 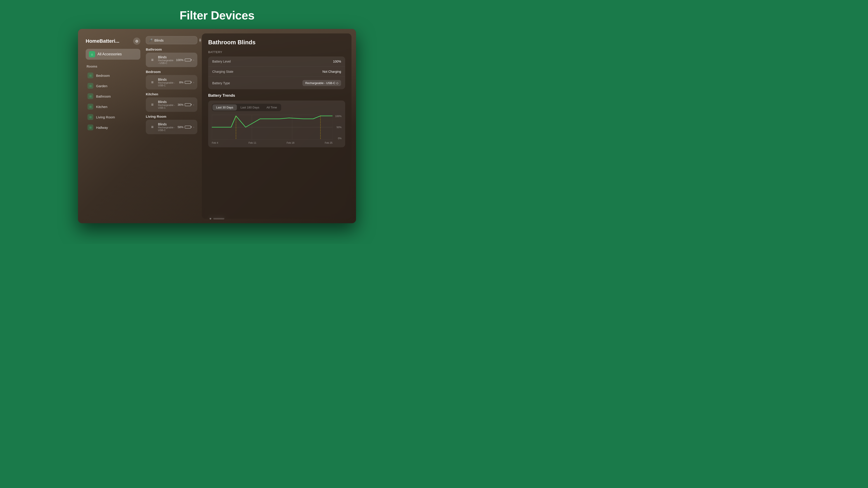 What do you see at coordinates (113, 54) in the screenshot?
I see `all-accessories-button: ⌂ All Accessories` at bounding box center [113, 54].